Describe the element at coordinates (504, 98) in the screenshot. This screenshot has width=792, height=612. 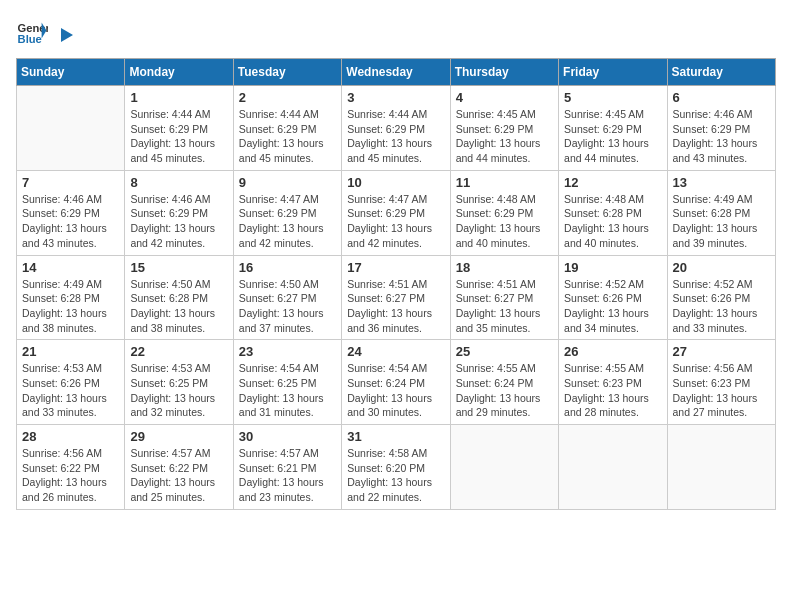
I see `day-number: 4` at that location.